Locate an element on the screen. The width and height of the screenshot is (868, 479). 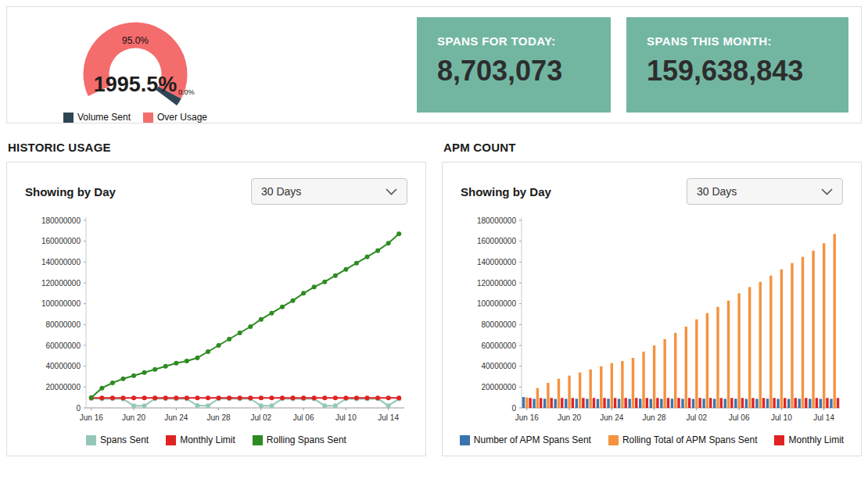
legend-item-volume-sent: Volume Sent is located at coordinates (97, 117).